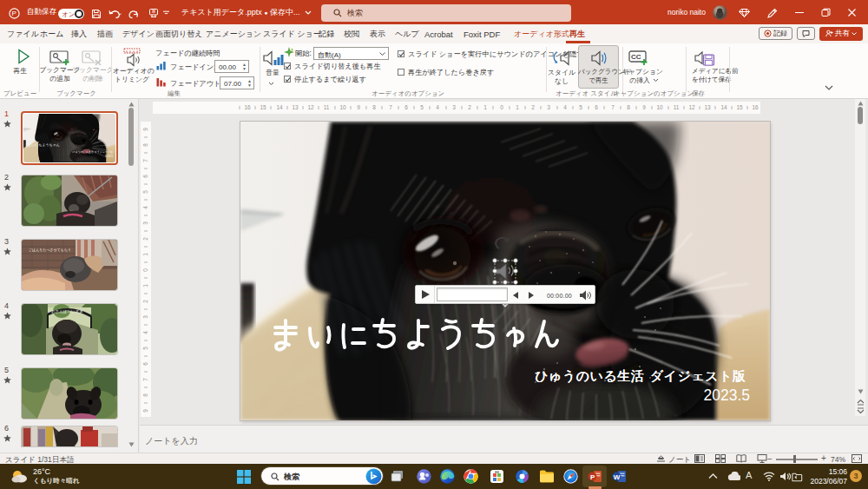 The height and width of the screenshot is (489, 868). Describe the element at coordinates (636, 57) in the screenshot. I see `svg-text: CC` at that location.